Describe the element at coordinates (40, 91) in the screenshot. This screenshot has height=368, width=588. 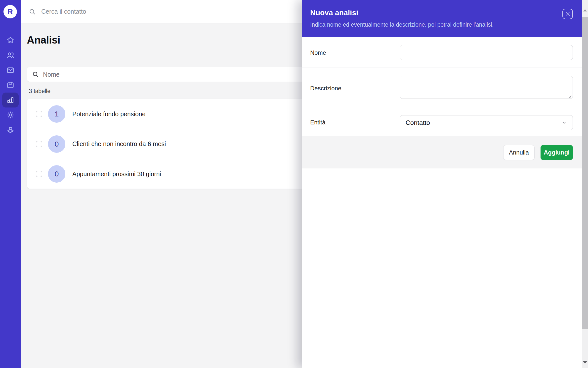
I see `table-count: 3 tabelle` at that location.